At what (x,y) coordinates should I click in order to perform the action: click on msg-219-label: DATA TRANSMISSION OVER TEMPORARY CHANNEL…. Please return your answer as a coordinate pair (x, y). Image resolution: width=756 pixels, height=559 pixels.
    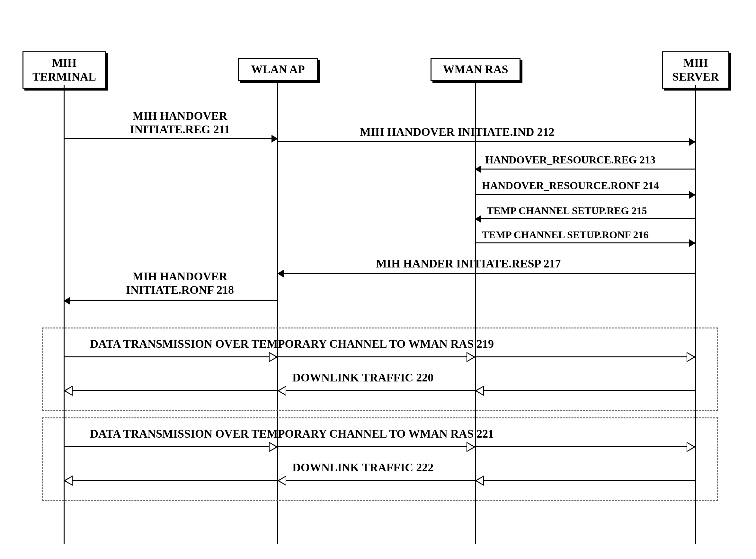
    Looking at the image, I should click on (292, 344).